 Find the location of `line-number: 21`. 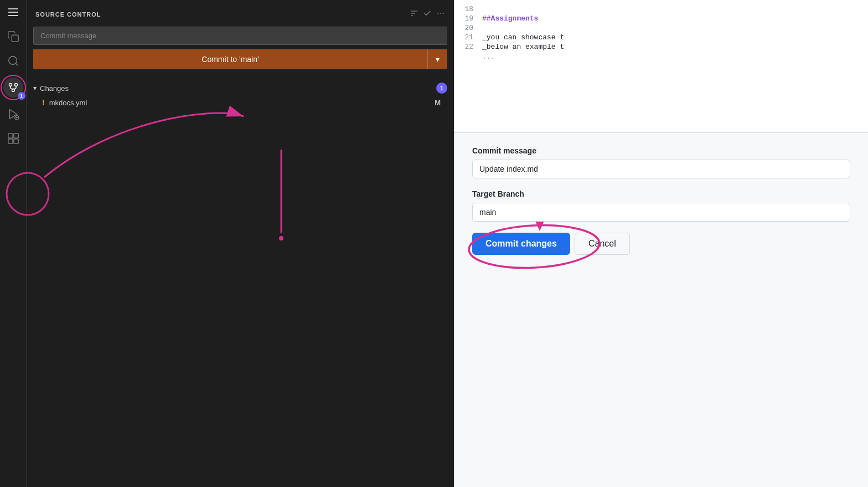

line-number: 21 is located at coordinates (468, 38).